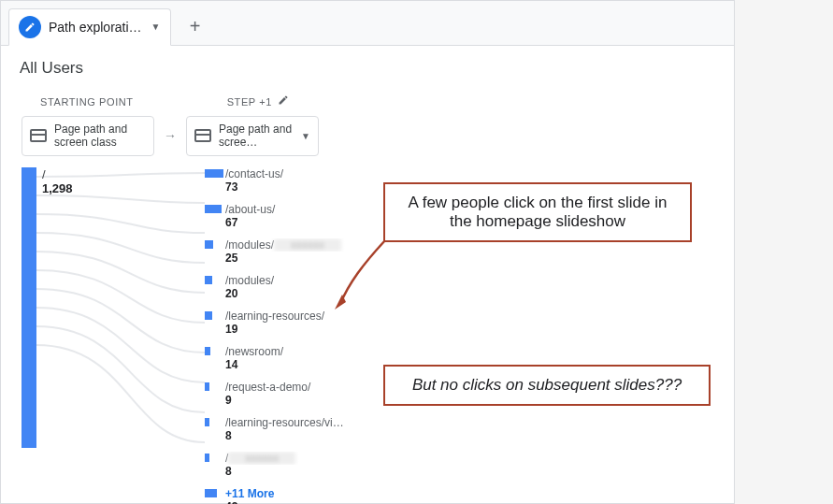 The height and width of the screenshot is (504, 833). I want to click on start-node-path: /, so click(58, 174).